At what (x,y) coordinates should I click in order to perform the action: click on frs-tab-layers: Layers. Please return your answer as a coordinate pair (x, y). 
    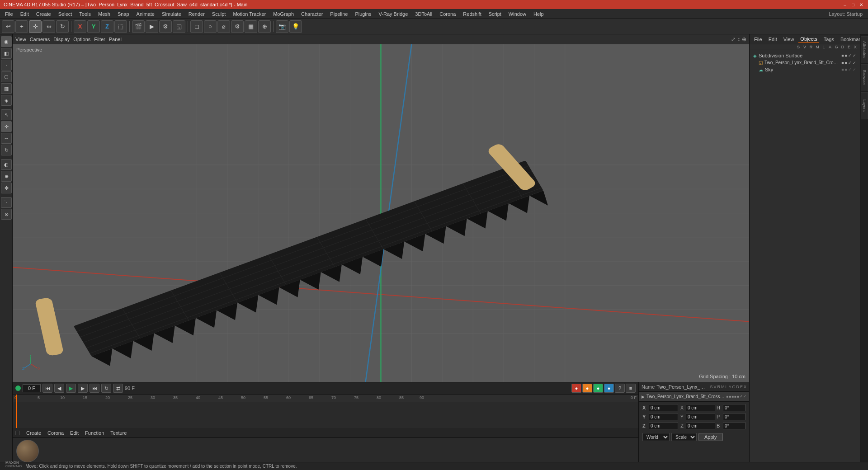
    Looking at the image, I should click on (864, 106).